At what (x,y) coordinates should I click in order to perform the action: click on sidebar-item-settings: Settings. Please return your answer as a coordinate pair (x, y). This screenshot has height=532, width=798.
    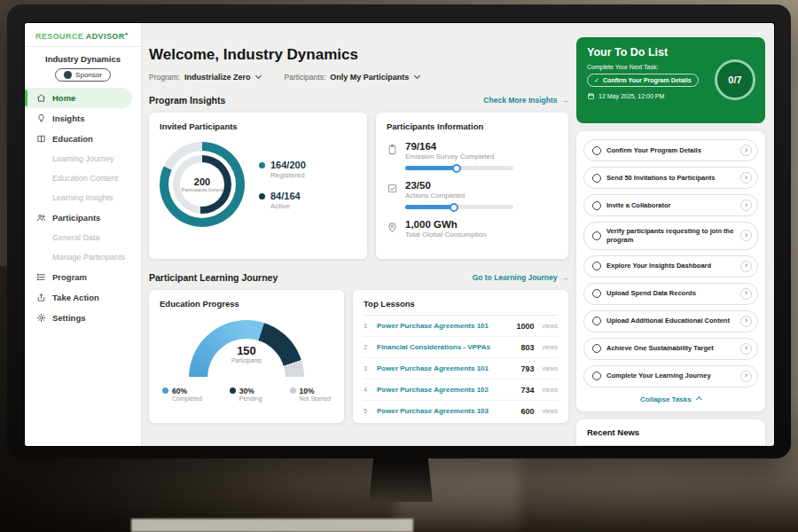
    Looking at the image, I should click on (83, 317).